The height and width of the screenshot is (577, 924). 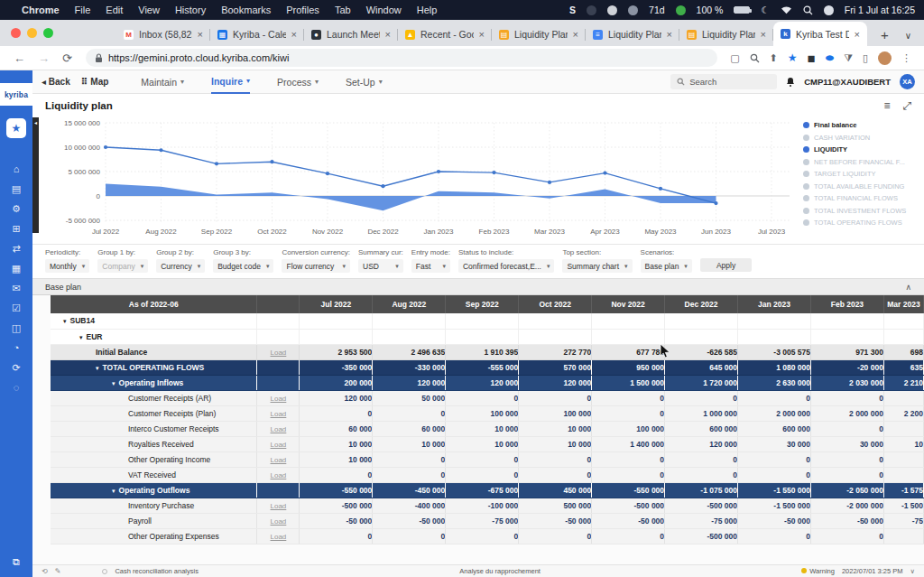 I want to click on row-label: ▾SUB14, so click(x=153, y=321).